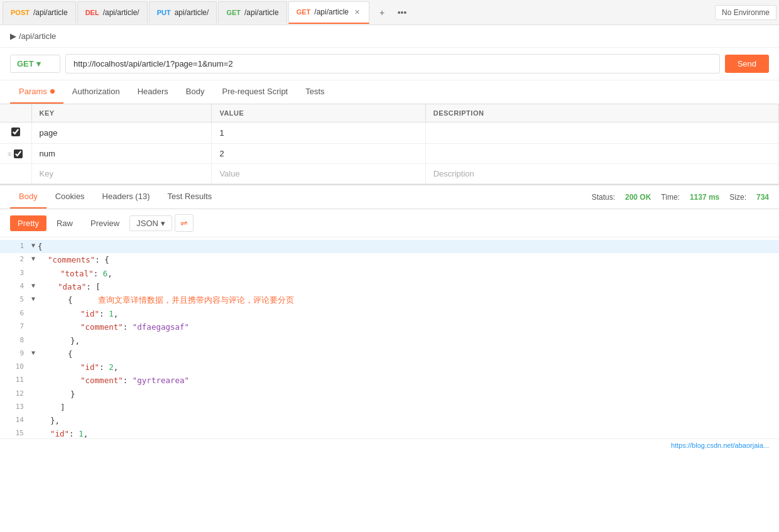  Describe the element at coordinates (105, 224) in the screenshot. I see `fmt-preview: Preview` at that location.